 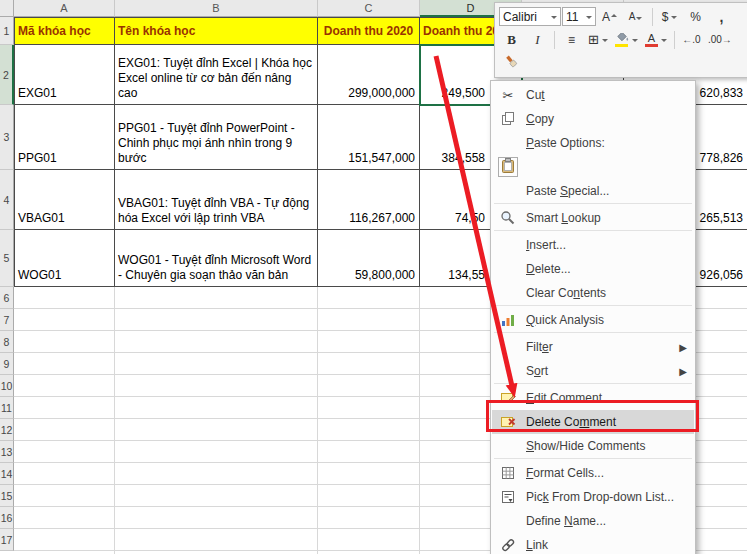 I want to click on copy-icon, so click(x=508, y=119).